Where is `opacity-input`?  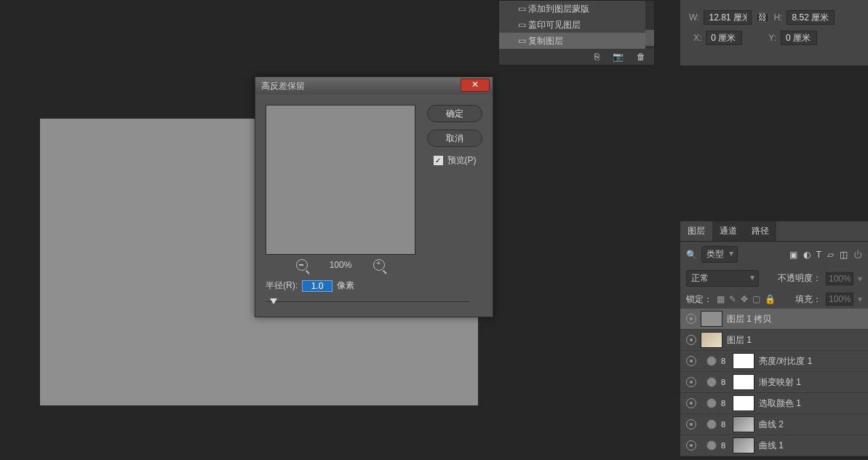 opacity-input is located at coordinates (840, 279).